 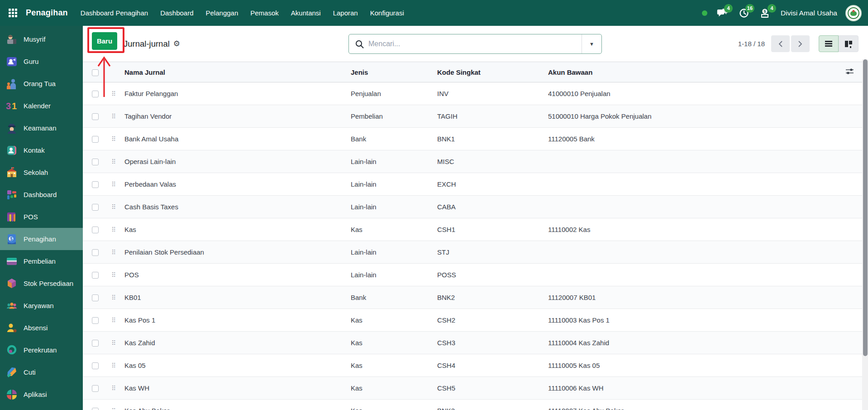 What do you see at coordinates (492, 184) in the screenshot?
I see `cell-kode-singkat: EXCH` at bounding box center [492, 184].